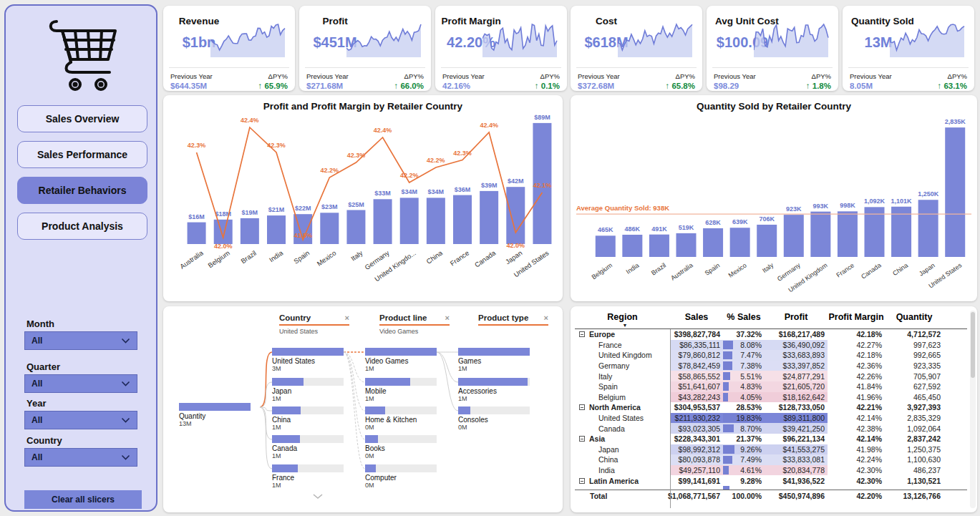  Describe the element at coordinates (771, 459) in the screenshot. I see `table-row-china: China$80,093,8787.49%$33,833,08142.24%1,…` at that location.